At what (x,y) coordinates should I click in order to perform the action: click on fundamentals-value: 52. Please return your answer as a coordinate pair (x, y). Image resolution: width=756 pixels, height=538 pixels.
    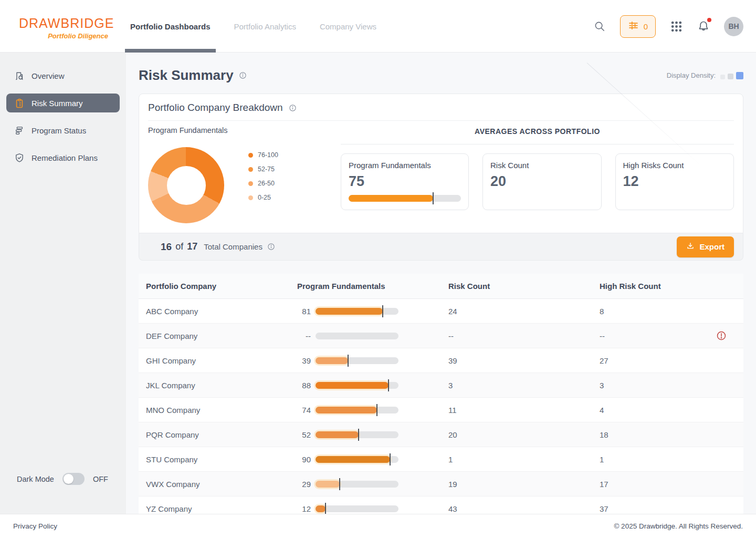
    Looking at the image, I should click on (304, 435).